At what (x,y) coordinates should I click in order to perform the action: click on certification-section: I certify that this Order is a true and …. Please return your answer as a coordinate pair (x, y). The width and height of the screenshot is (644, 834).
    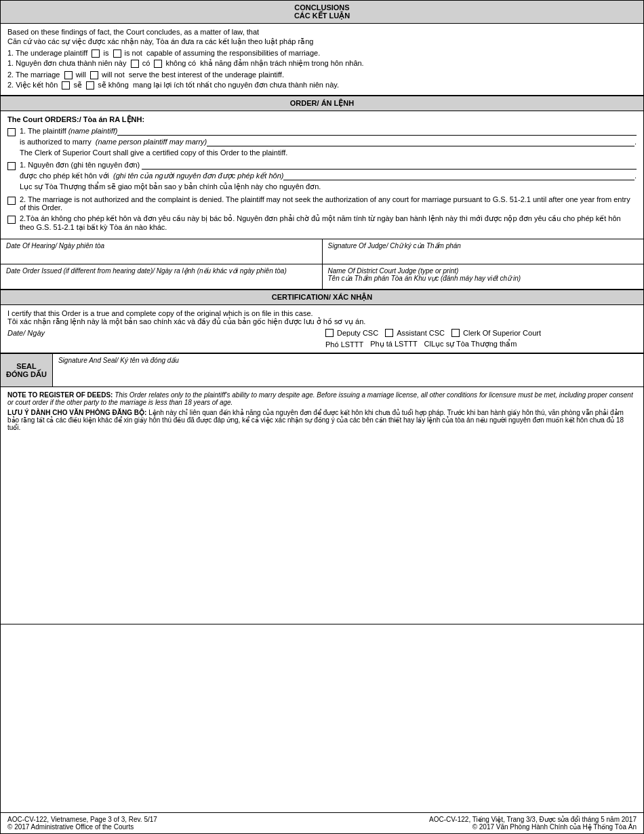
    Looking at the image, I should click on (322, 330).